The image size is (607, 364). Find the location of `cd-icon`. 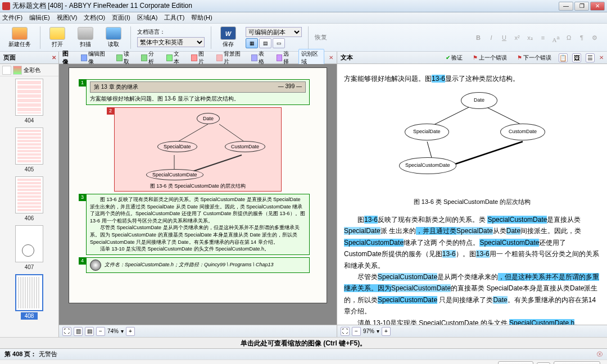

cd-icon is located at coordinates (96, 265).